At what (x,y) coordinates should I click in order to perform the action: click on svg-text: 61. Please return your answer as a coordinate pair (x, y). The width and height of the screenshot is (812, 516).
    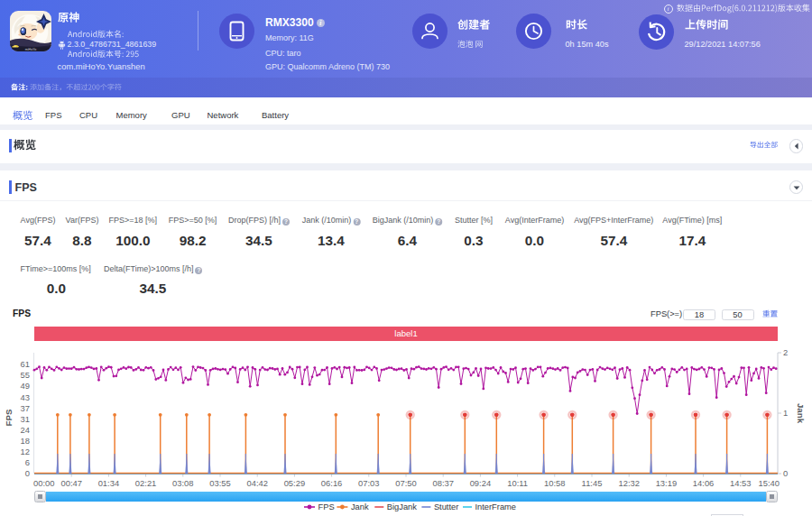
    Looking at the image, I should click on (25, 364).